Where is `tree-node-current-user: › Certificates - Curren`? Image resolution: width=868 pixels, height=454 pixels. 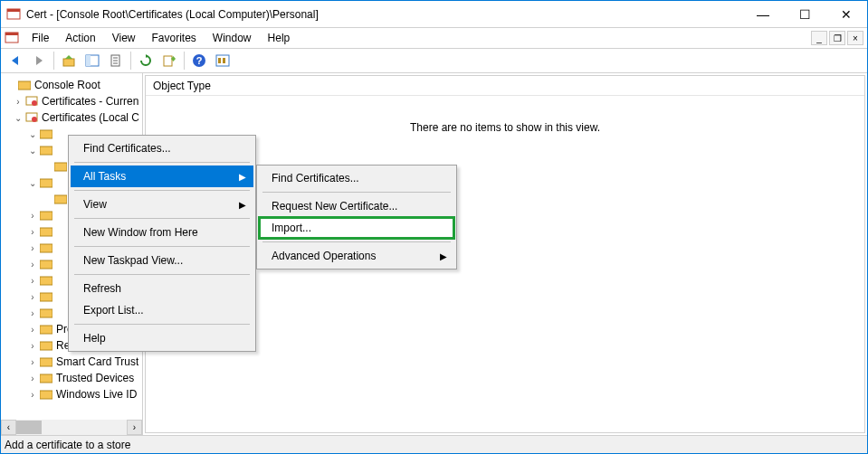
tree-node-current-user: › Certificates - Curren is located at coordinates (72, 101).